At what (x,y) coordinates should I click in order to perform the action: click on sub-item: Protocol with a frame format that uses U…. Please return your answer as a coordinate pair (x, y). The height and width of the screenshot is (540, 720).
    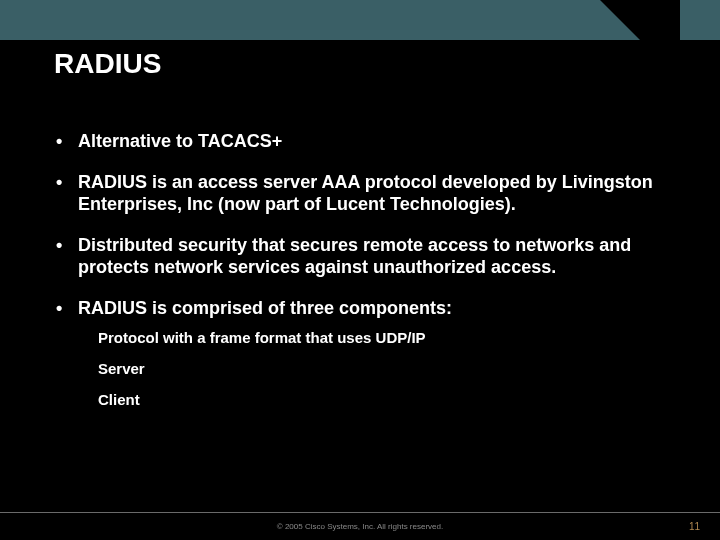
    Looking at the image, I should click on (372, 338).